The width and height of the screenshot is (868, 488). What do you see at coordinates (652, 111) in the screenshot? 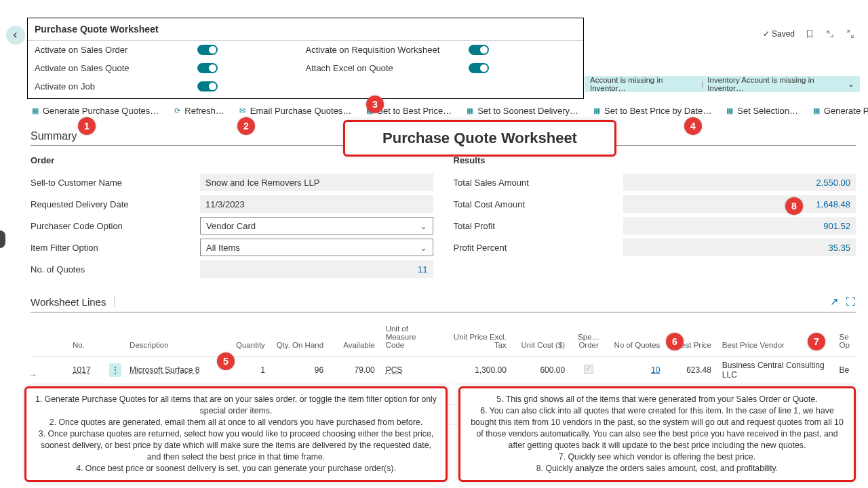
I see `set-best-price-by-date-action: ▦Set to Best Price by Date…` at bounding box center [652, 111].